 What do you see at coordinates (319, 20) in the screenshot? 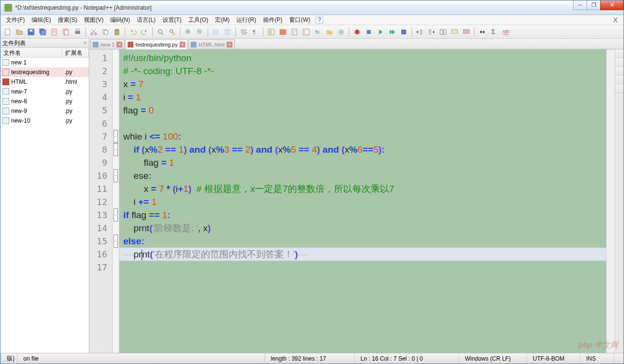
I see `help-icon: ?` at bounding box center [319, 20].